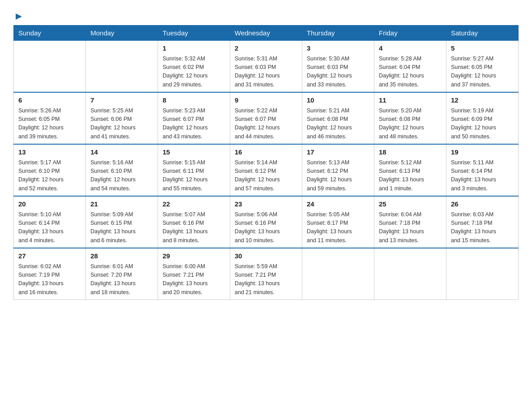 This screenshot has width=532, height=411. Describe the element at coordinates (194, 152) in the screenshot. I see `day-number: 15` at that location.